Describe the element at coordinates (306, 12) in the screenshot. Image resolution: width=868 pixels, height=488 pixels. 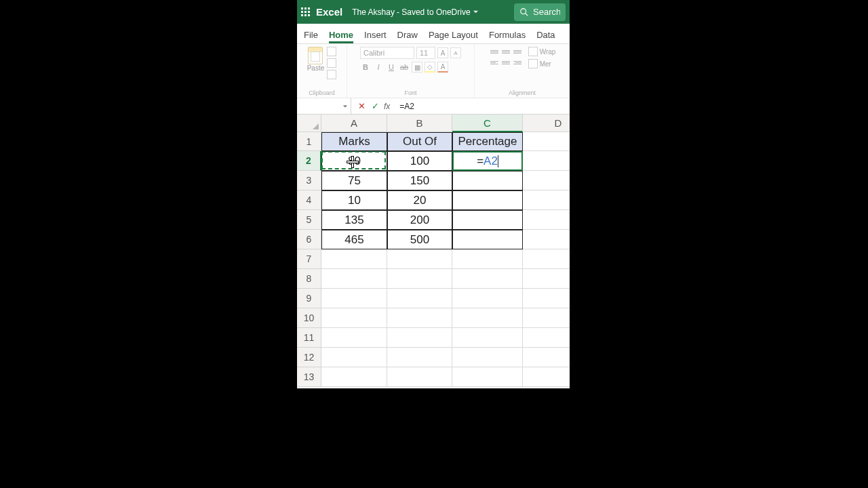
I see `app-launcher-icon` at that location.